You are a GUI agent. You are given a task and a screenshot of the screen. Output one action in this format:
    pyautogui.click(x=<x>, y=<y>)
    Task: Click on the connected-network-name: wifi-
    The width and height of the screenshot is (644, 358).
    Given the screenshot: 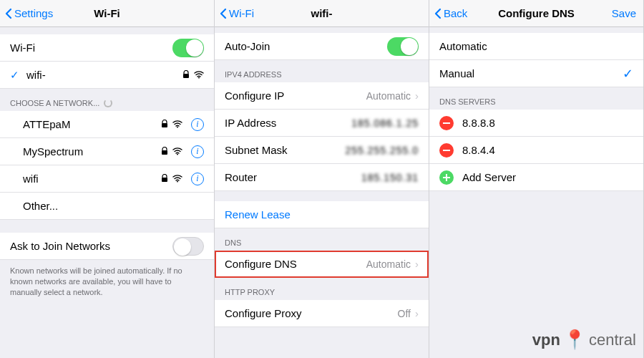 What is the action you would take?
    pyautogui.click(x=36, y=74)
    